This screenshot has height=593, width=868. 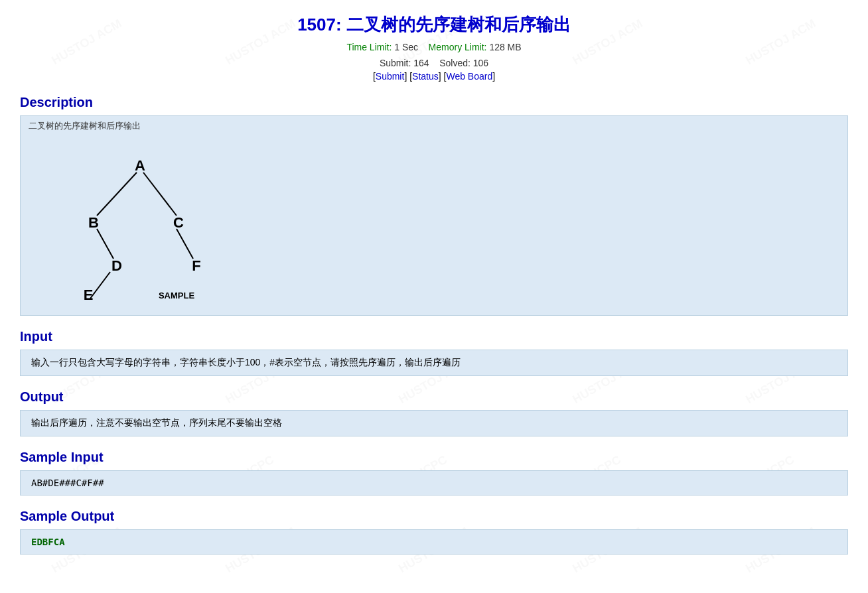 I want to click on problem-meta: Time Limit: 1 Sec Memory Limit: 128 MB, so click(x=434, y=47).